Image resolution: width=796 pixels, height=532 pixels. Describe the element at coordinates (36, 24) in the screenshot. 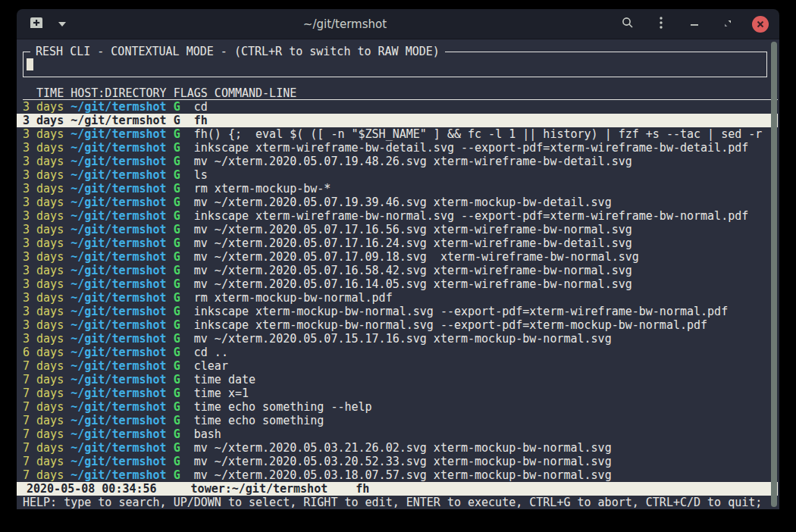

I see `new-tab-icon` at that location.